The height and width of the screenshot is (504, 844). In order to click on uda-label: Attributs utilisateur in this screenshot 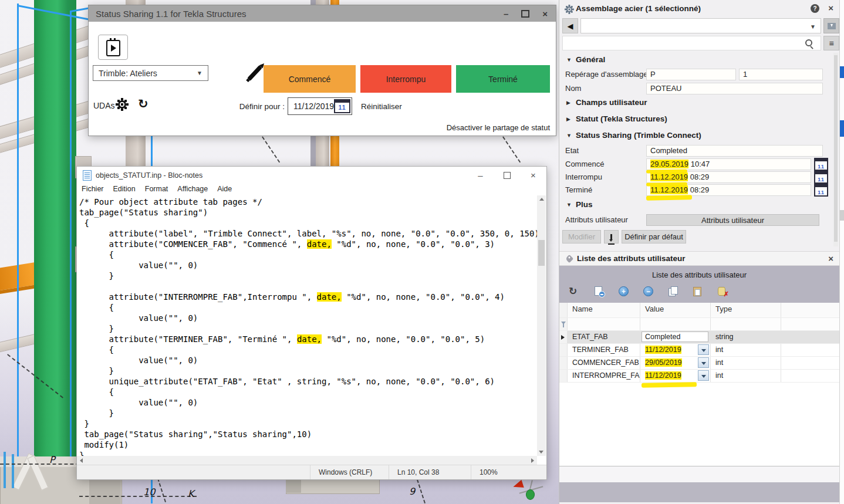, I will do `click(596, 219)`.